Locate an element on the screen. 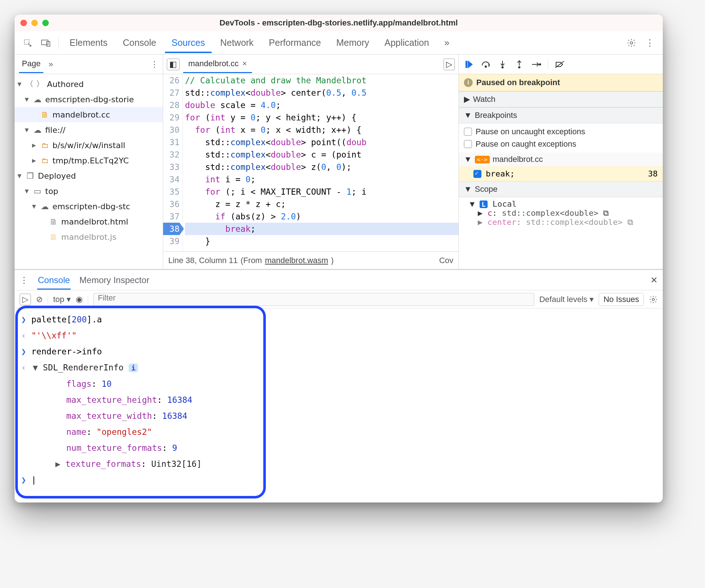 This screenshot has width=705, height=588. wasm-source-link: mandelbrot.wasm is located at coordinates (296, 261).